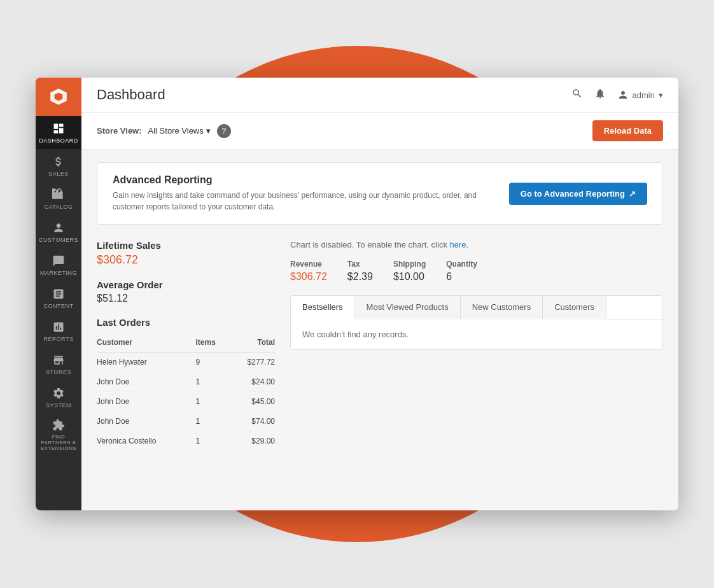 Image resolution: width=714 pixels, height=588 pixels. I want to click on average-order-section: Average Order $51.12, so click(186, 291).